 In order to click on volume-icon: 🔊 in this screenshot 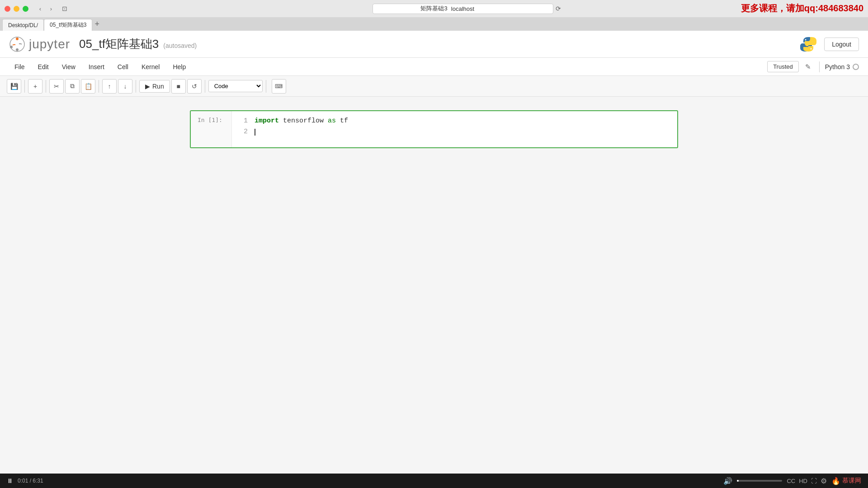, I will do `click(728, 481)`.